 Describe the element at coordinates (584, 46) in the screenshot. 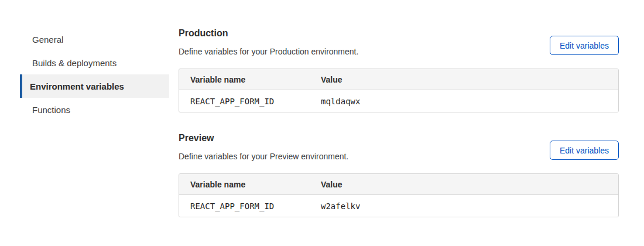

I see `production-edit-variables-button: Edit variables` at that location.